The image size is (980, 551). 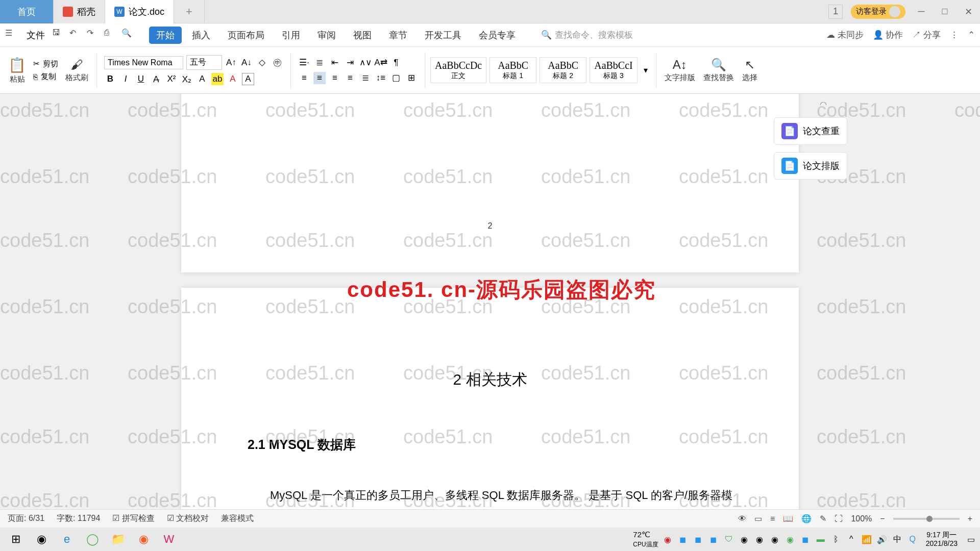 What do you see at coordinates (304, 78) in the screenshot?
I see `align-left-icon: ≡` at bounding box center [304, 78].